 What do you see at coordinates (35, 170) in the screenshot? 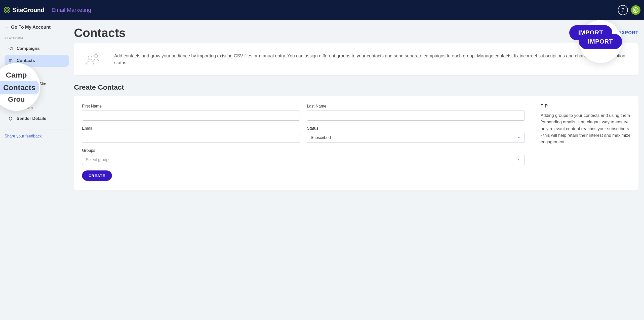
I see `sidebar: ← Go To My Account PLATFORM Campaigns Co…` at bounding box center [35, 170].